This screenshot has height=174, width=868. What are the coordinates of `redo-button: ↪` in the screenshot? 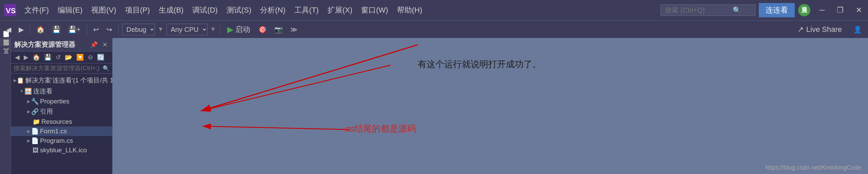 It's located at (109, 30).